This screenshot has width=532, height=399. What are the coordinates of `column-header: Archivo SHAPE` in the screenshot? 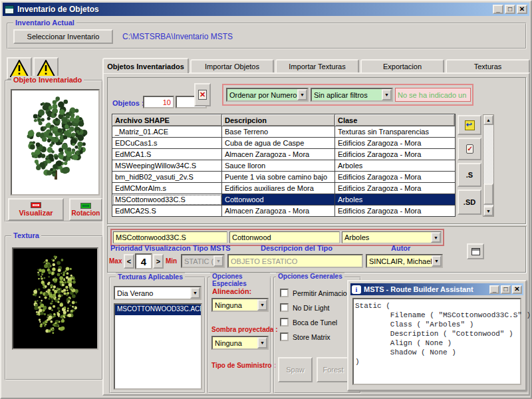 It's located at (168, 120).